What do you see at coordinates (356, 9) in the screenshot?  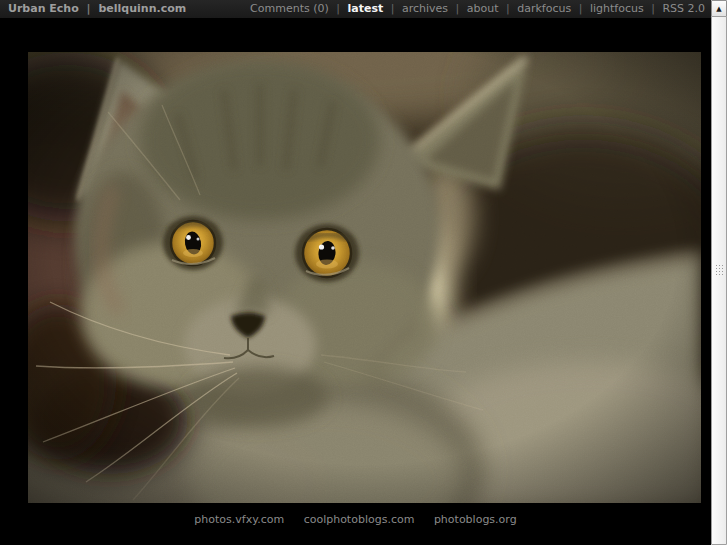 I see `top-bar: Urban Echo | bellquinn.com Comments (0) …` at bounding box center [356, 9].